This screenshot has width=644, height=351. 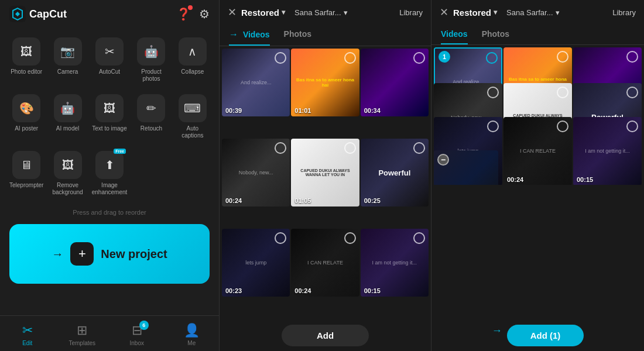 What do you see at coordinates (192, 72) in the screenshot?
I see `collapse-label: Collapse` at bounding box center [192, 72].